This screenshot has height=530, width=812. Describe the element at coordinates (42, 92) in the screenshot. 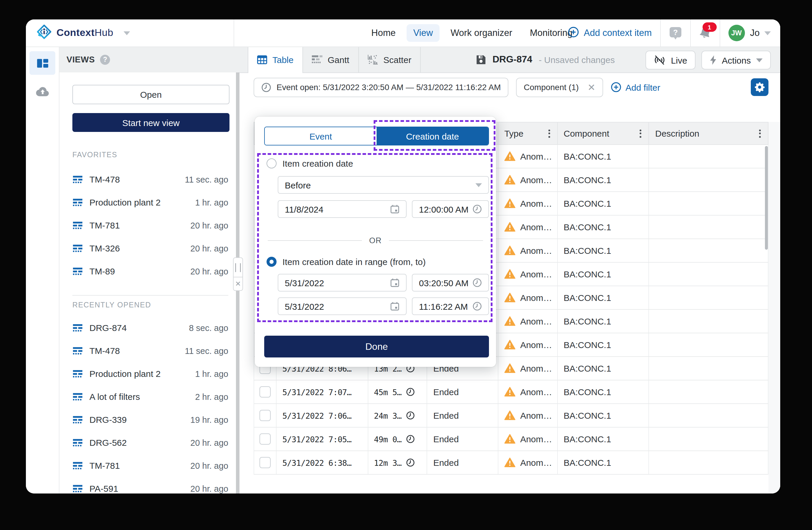

I see `cloud-upload-rail-button` at that location.